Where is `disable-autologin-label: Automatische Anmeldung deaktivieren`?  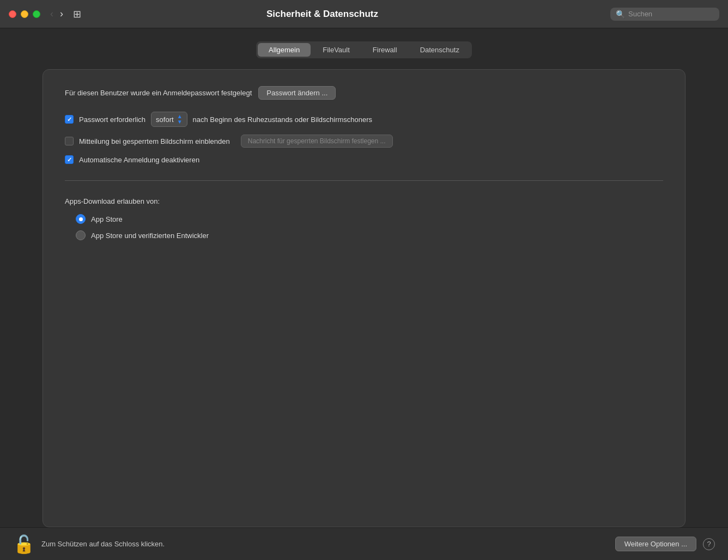
disable-autologin-label: Automatische Anmeldung deaktivieren is located at coordinates (139, 160).